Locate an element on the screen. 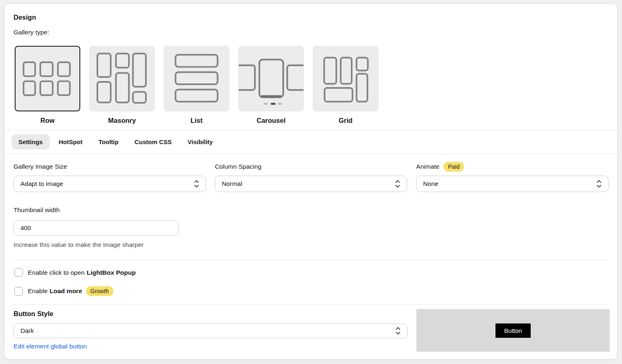 Image resolution: width=622 pixels, height=364 pixels. preview-button: Button is located at coordinates (513, 331).